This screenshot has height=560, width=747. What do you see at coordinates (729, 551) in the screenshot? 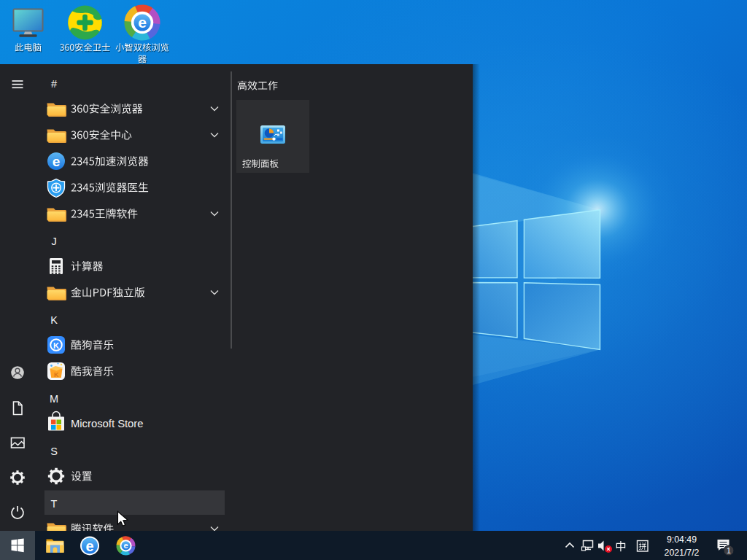
I see `svg-text: 1` at bounding box center [729, 551].